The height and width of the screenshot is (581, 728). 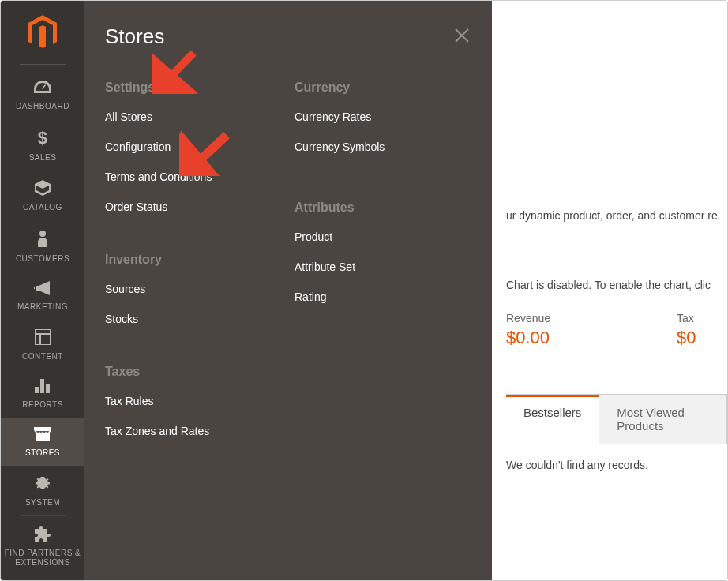 What do you see at coordinates (617, 285) in the screenshot?
I see `chart-disabled-text: Chart is disabled. To enable the chart, …` at bounding box center [617, 285].